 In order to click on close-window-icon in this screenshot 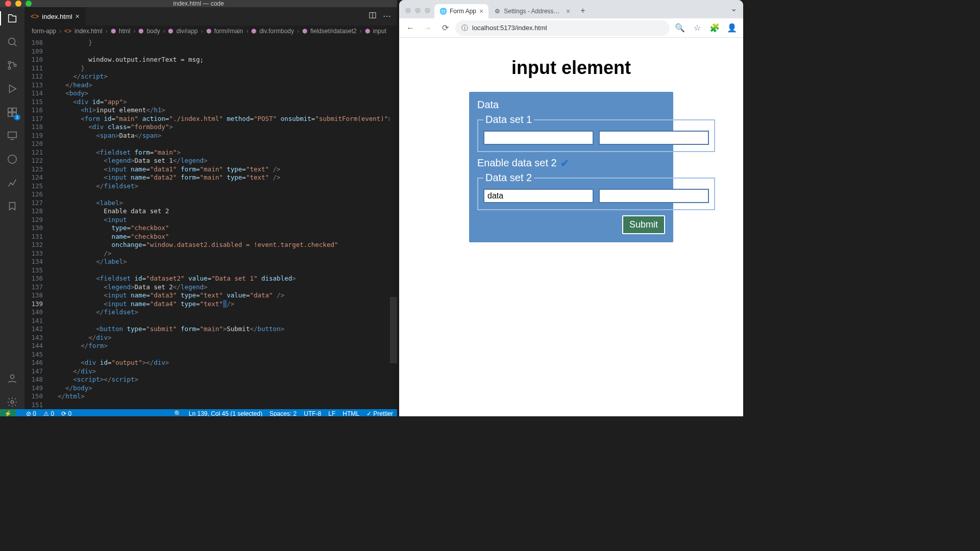, I will do `click(8, 4)`.